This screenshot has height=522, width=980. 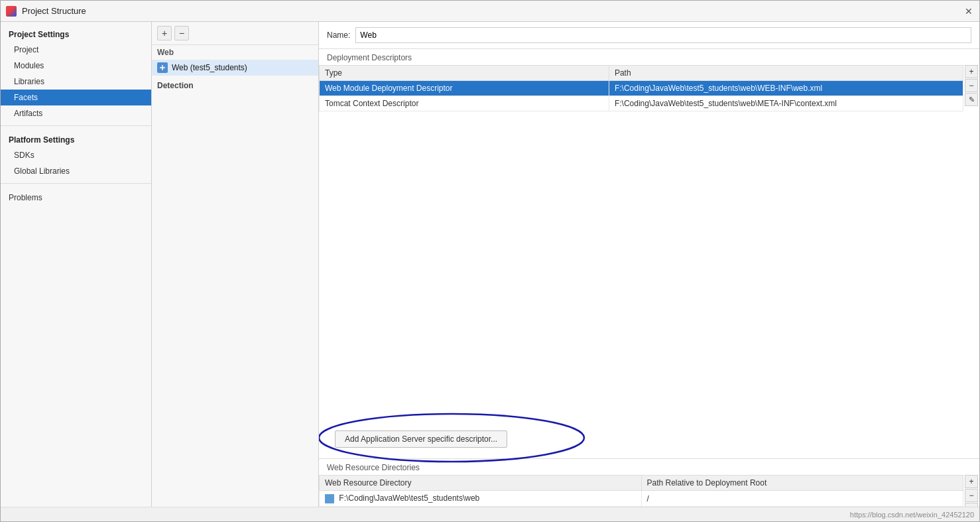 I want to click on resource-dir: F:\Coding\JavaWeb\test5_students\web, so click(x=481, y=499).